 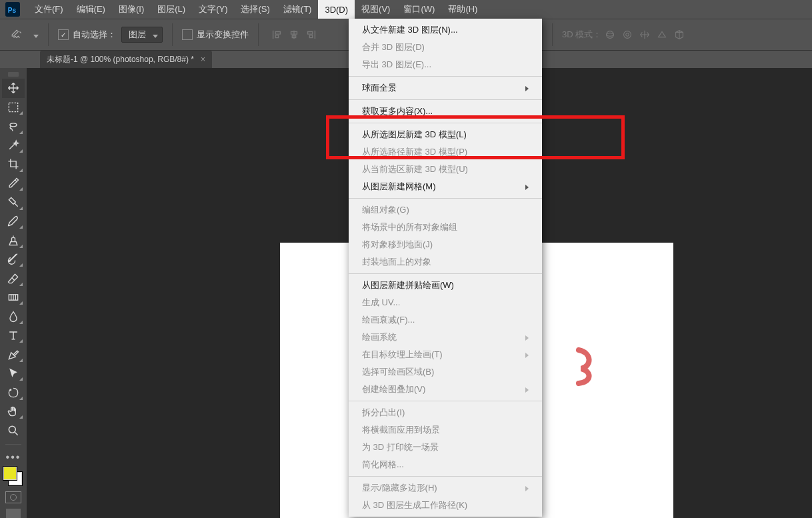 What do you see at coordinates (336, 9) in the screenshot?
I see `menu-item-7: 3D(D)` at bounding box center [336, 9].